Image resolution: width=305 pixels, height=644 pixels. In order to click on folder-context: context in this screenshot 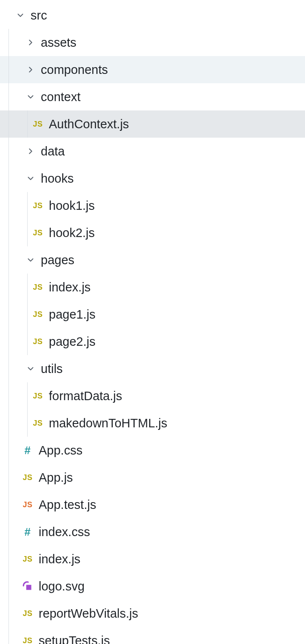, I will do `click(152, 97)`.